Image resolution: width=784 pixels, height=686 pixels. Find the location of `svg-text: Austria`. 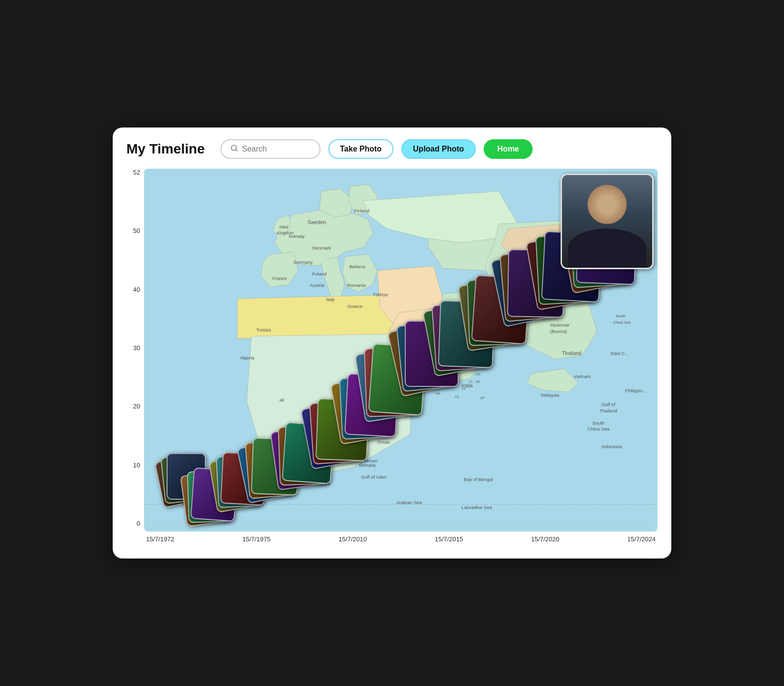

svg-text: Austria is located at coordinates (317, 285).